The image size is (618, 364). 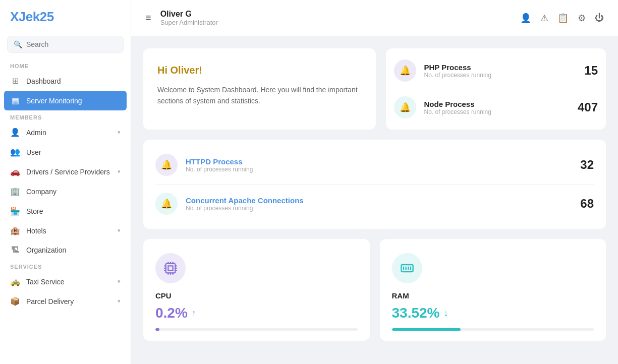 What do you see at coordinates (544, 18) in the screenshot?
I see `alert-icon: ⚠` at bounding box center [544, 18].